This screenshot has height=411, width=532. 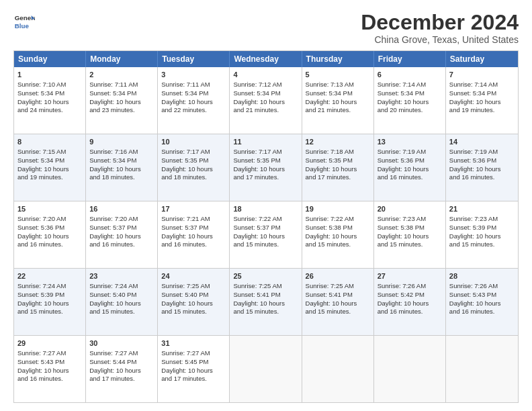 I want to click on day-info-line: Sunrise: 7:18 AM, so click(x=338, y=152).